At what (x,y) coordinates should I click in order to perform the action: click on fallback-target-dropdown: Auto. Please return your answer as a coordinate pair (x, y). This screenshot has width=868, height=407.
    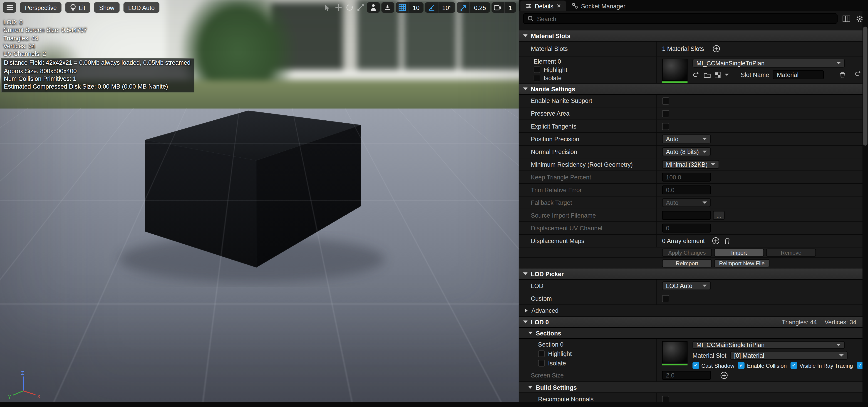
    Looking at the image, I should click on (687, 203).